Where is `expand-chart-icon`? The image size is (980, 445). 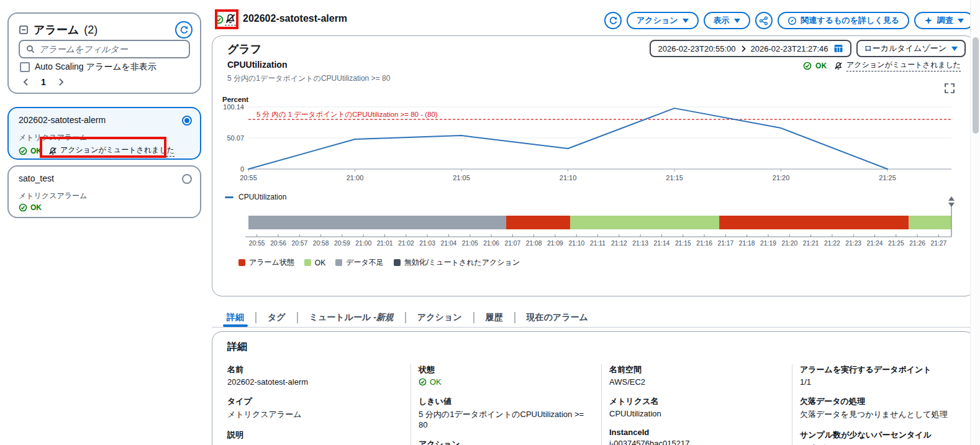 expand-chart-icon is located at coordinates (950, 88).